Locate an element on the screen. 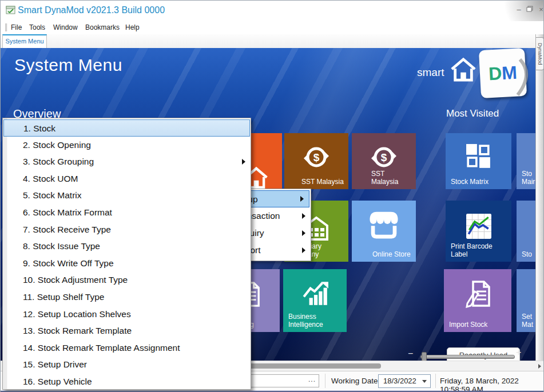  tile-label: Business Intelligence is located at coordinates (316, 321).